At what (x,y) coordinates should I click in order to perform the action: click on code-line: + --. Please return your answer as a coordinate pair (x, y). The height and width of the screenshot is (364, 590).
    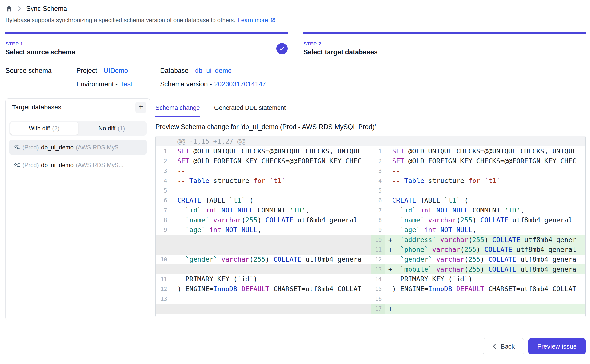
    Looking at the image, I should click on (485, 309).